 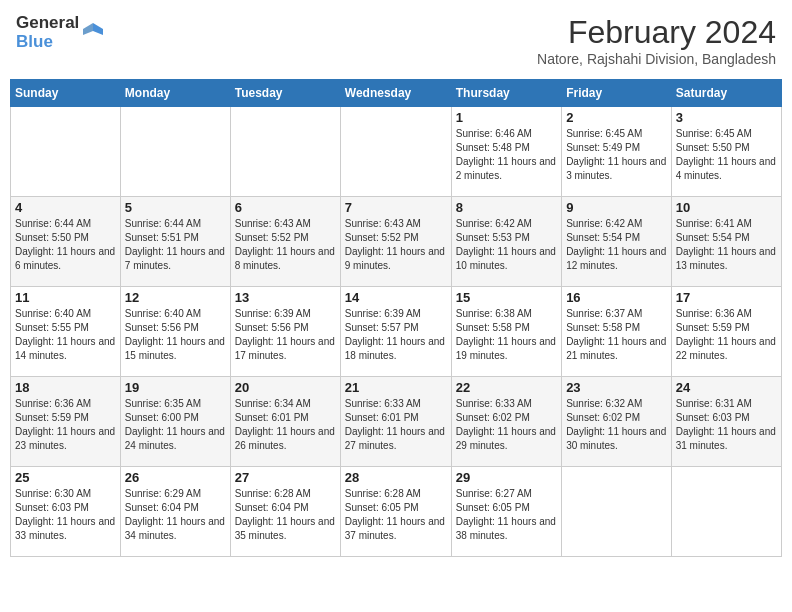 What do you see at coordinates (726, 388) in the screenshot?
I see `day-number: 24` at bounding box center [726, 388].